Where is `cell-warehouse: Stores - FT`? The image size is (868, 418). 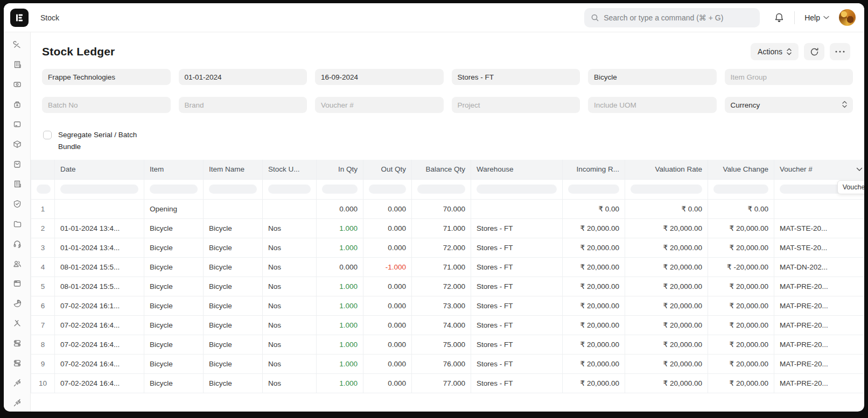 cell-warehouse: Stores - FT is located at coordinates (517, 325).